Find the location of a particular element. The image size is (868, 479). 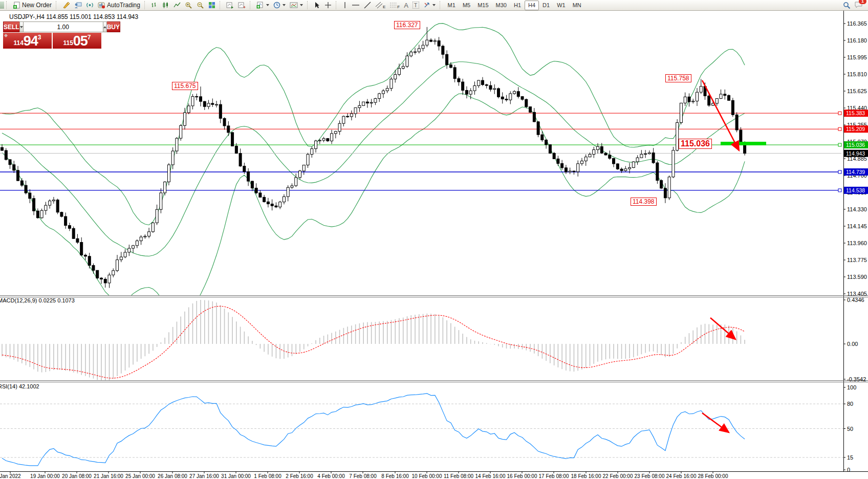

candle-chart-type-button is located at coordinates (166, 5).